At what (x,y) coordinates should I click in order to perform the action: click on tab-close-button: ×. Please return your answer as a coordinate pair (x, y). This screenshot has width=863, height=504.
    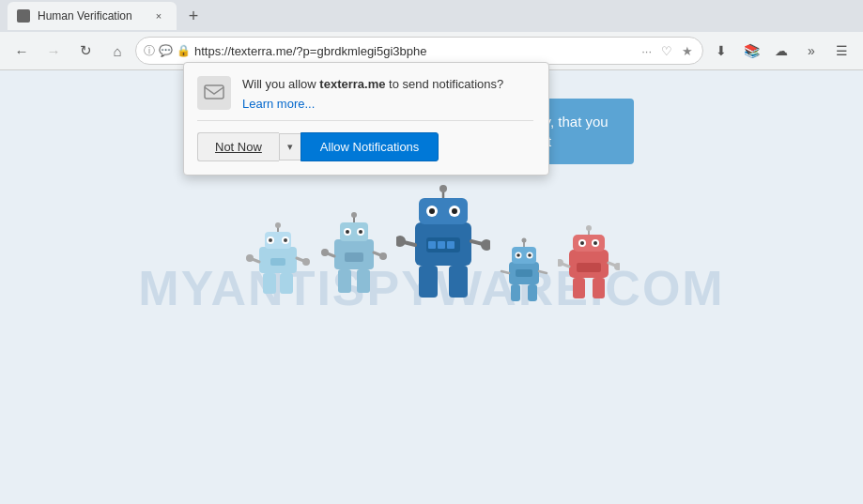
    Looking at the image, I should click on (159, 16).